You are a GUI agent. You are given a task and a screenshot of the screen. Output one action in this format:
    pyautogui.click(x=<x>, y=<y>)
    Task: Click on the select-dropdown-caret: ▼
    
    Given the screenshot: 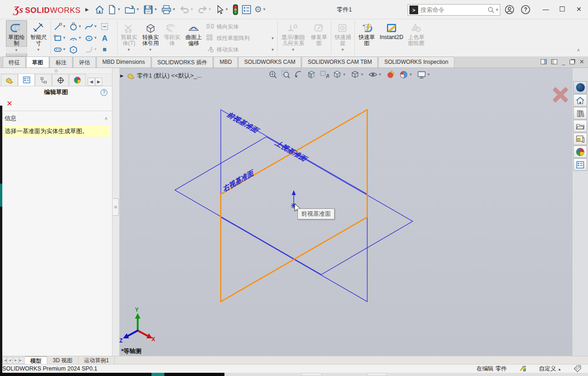 What is the action you would take?
    pyautogui.click(x=227, y=9)
    